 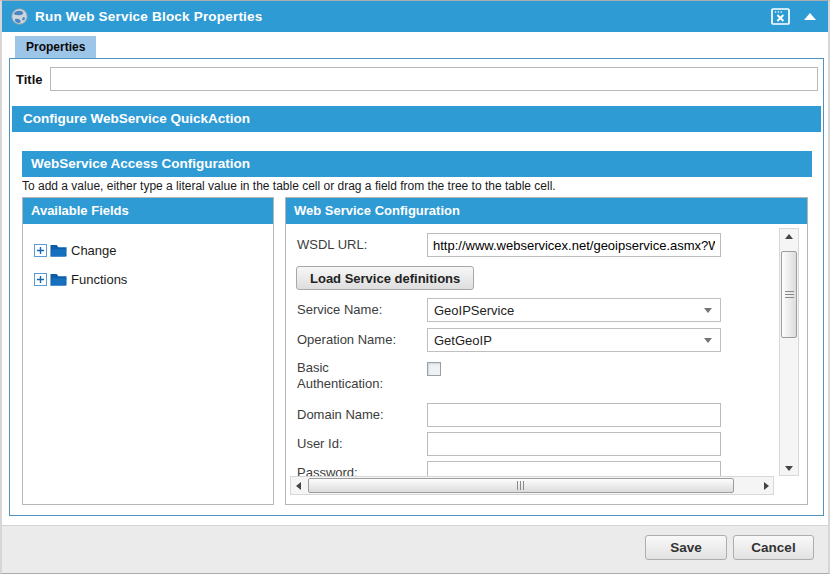 I want to click on close-window-icon, so click(x=780, y=16).